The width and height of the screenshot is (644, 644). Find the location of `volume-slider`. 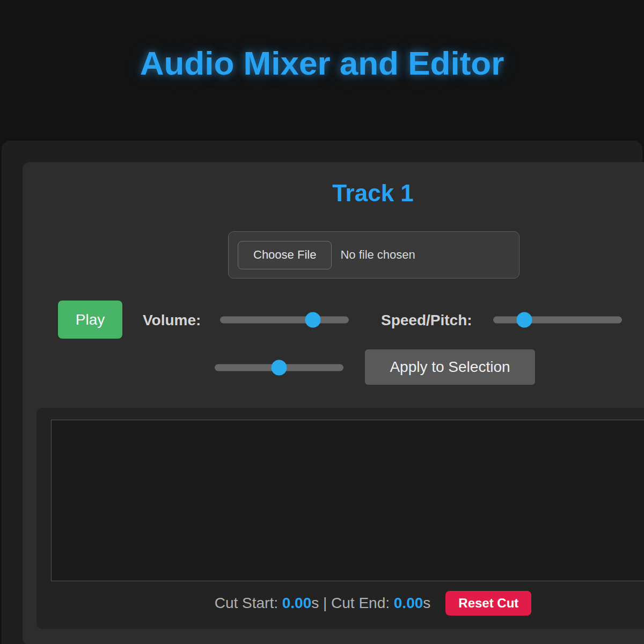

volume-slider is located at coordinates (284, 320).